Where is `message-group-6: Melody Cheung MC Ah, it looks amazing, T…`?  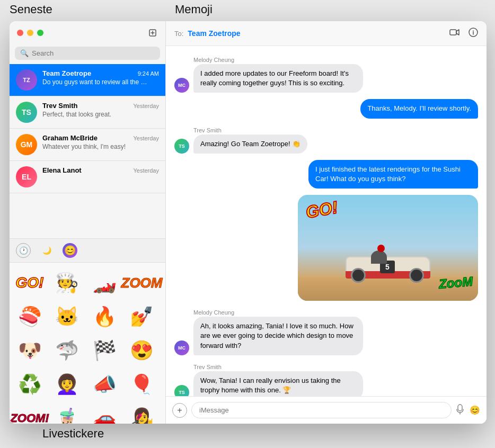 message-group-6: Melody Cheung MC Ah, it looks amazing, T… is located at coordinates (326, 331).